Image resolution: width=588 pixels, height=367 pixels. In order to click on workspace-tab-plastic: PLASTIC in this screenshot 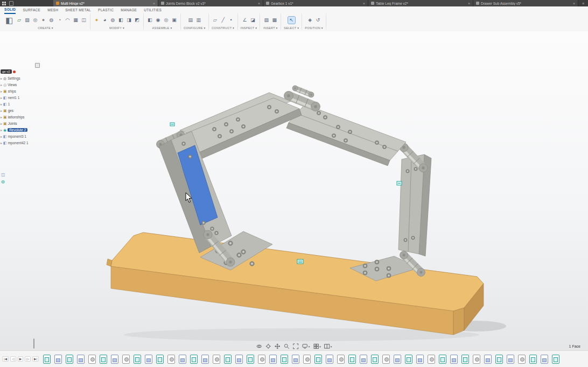, I will do `click(106, 10)`.